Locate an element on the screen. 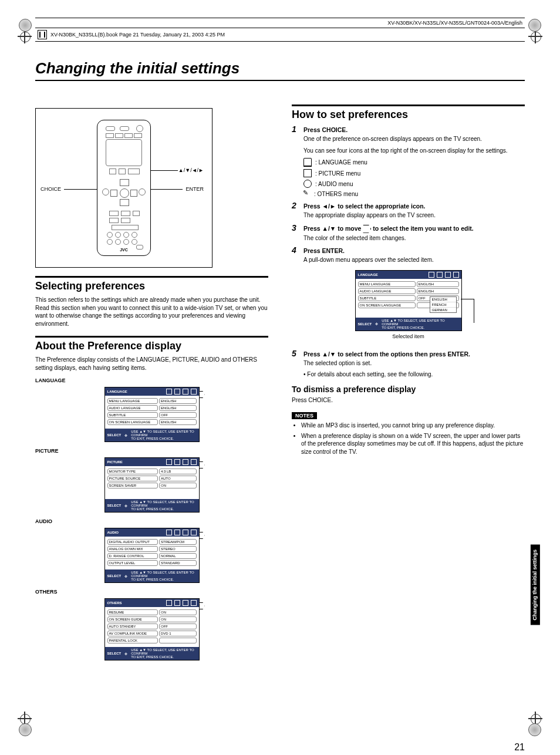 The width and height of the screenshot is (560, 755). audio-label: AUDIO is located at coordinates (151, 521).